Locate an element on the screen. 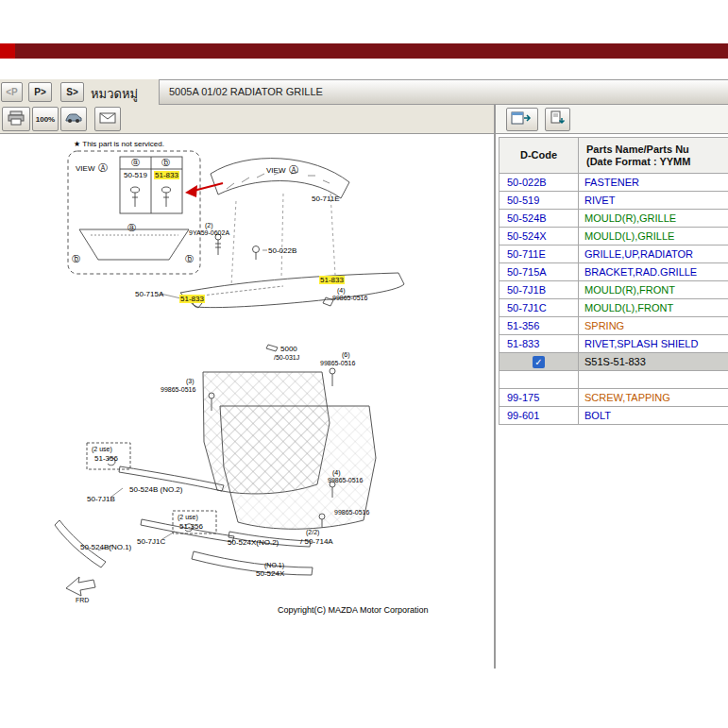 Image resolution: width=728 pixels, height=728 pixels. part-code-link: 99-601 is located at coordinates (539, 415).